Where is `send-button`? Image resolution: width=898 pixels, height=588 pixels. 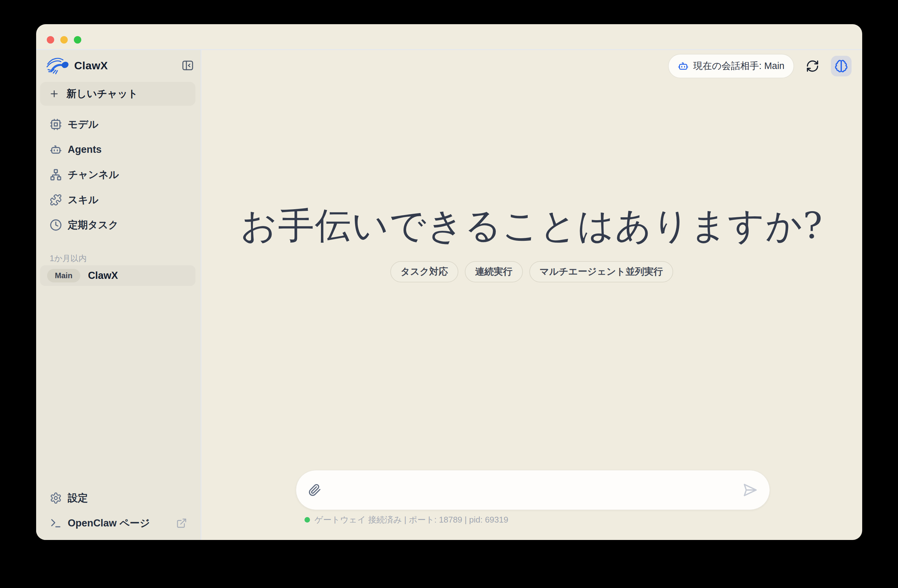
send-button is located at coordinates (750, 490).